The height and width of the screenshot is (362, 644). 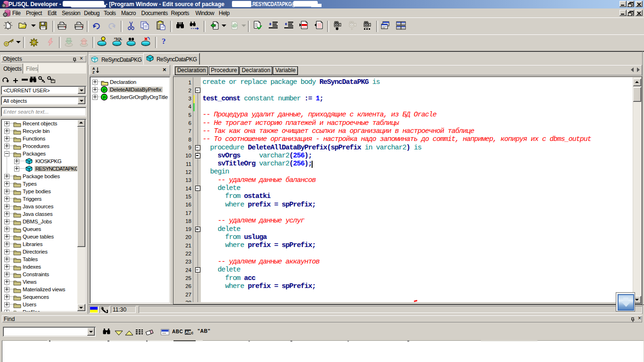 I want to click on svg-text: SQL, so click(x=119, y=39).